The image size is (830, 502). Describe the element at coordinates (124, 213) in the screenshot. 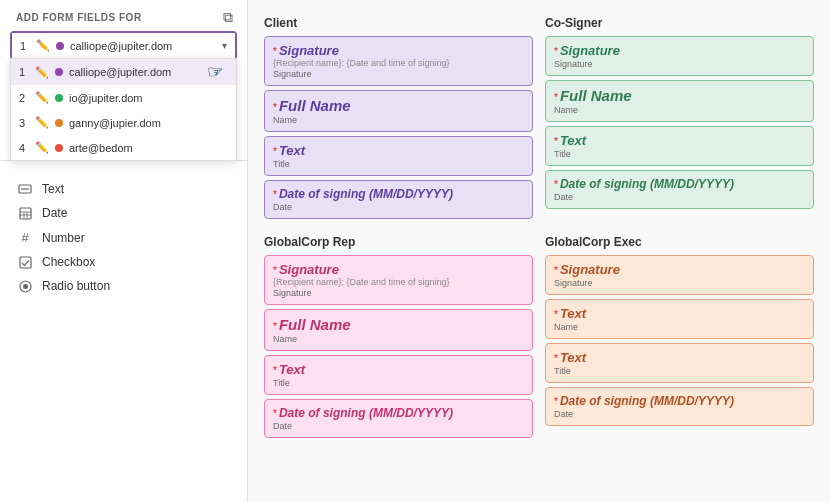

I see `date-field-item: Date` at that location.